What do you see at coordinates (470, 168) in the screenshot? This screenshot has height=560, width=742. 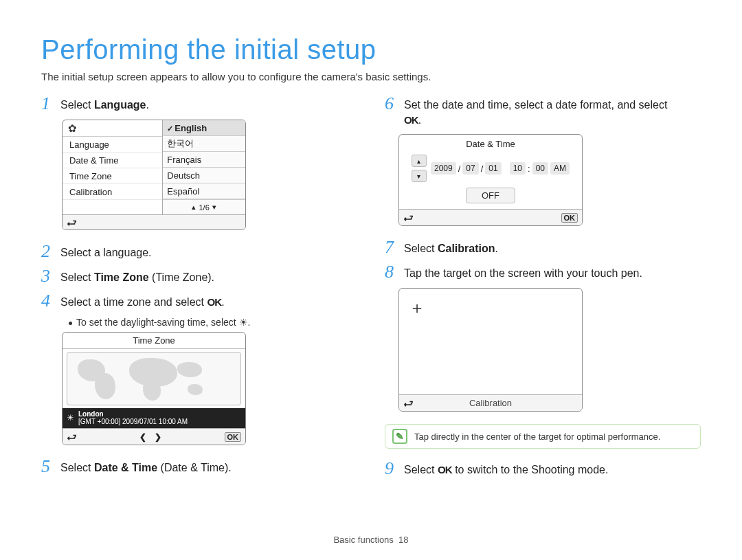 I see `dt-month: 07` at bounding box center [470, 168].